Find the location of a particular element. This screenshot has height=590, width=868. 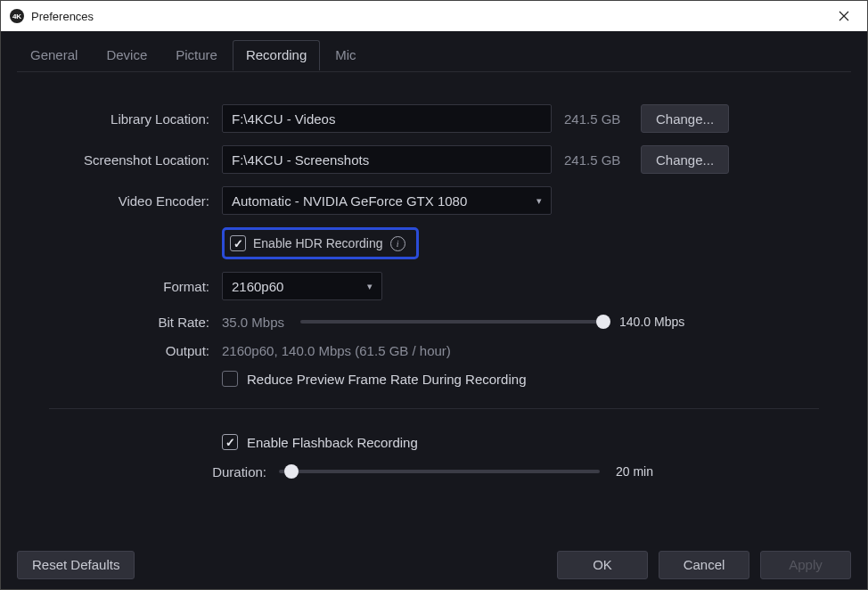

format-label: Format: is located at coordinates (129, 287).